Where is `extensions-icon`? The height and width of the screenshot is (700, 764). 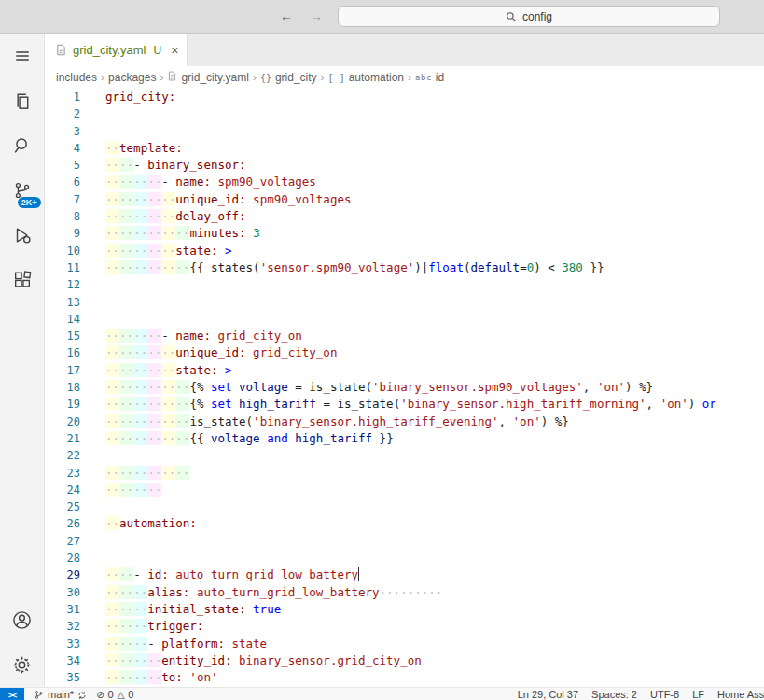
extensions-icon is located at coordinates (22, 280).